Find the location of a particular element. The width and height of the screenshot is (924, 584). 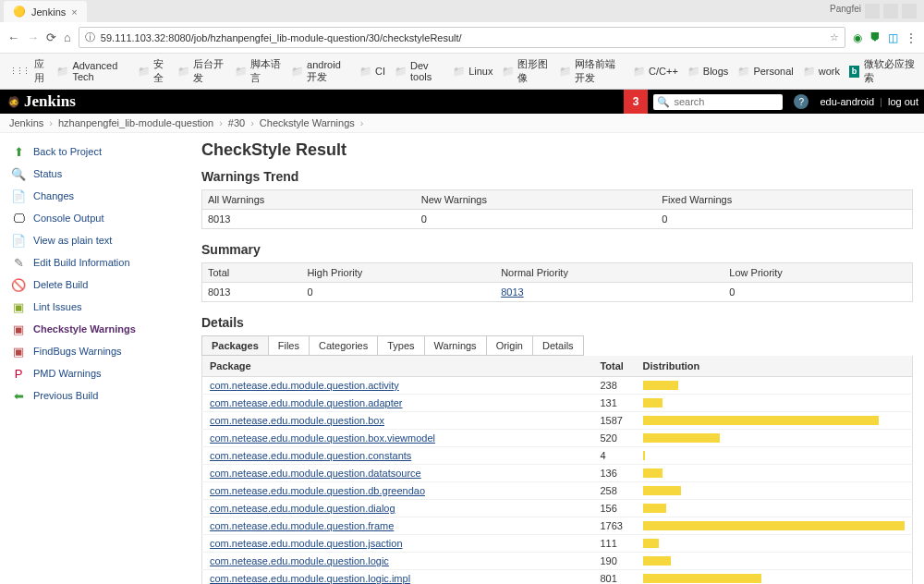

breadcrumb: Jenkins›hzhanpengfei_lib-module-question… is located at coordinates (462, 124).